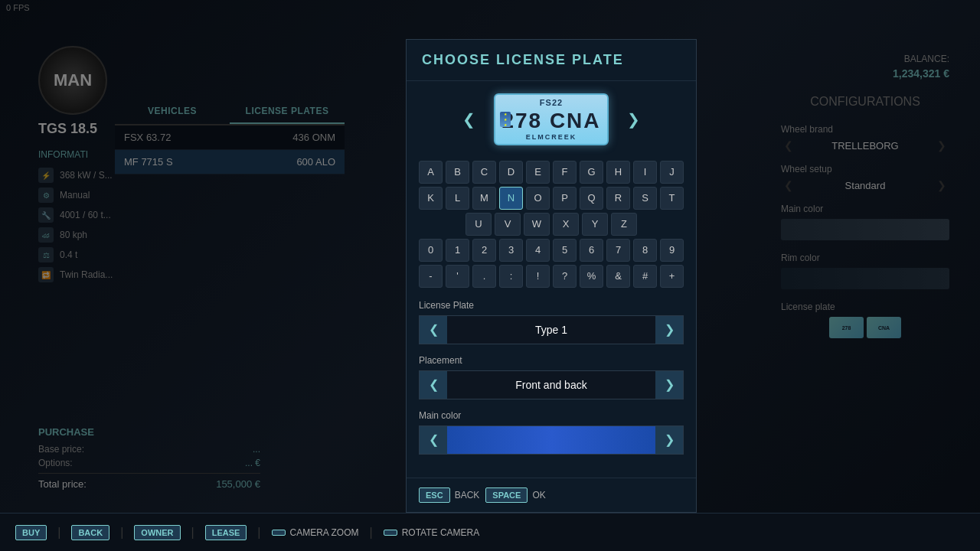  I want to click on owner-key: OWNER, so click(157, 533).